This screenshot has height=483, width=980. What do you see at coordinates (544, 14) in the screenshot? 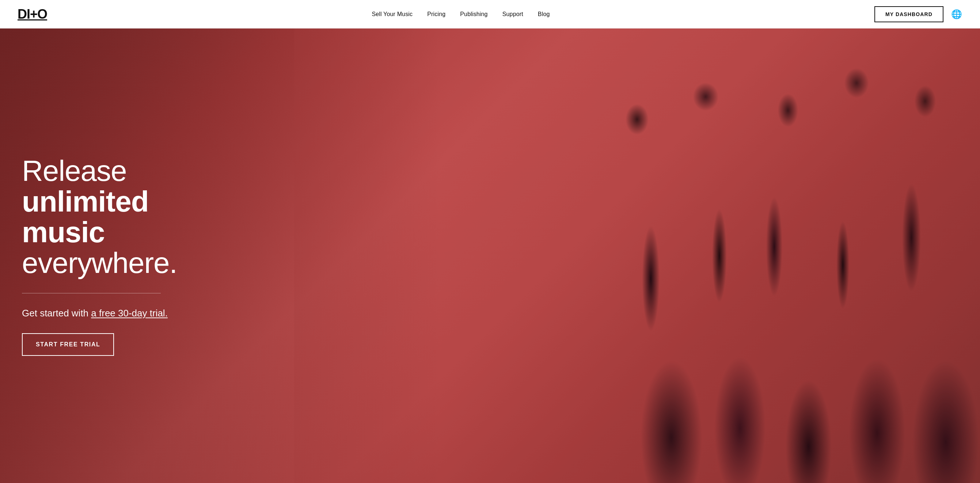
I see `nav-item-blog: Blog` at bounding box center [544, 14].